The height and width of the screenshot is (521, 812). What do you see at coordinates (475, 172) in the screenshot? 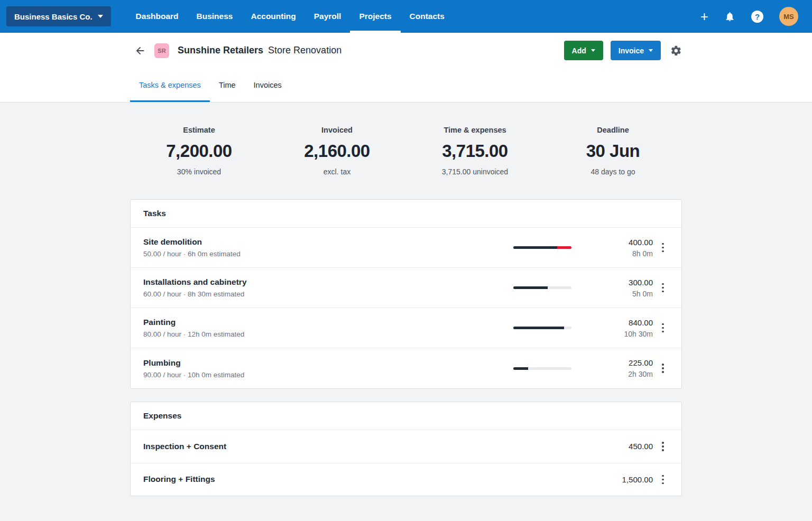
I see `stat-subtext: 3,715.00 uninvoiced` at bounding box center [475, 172].